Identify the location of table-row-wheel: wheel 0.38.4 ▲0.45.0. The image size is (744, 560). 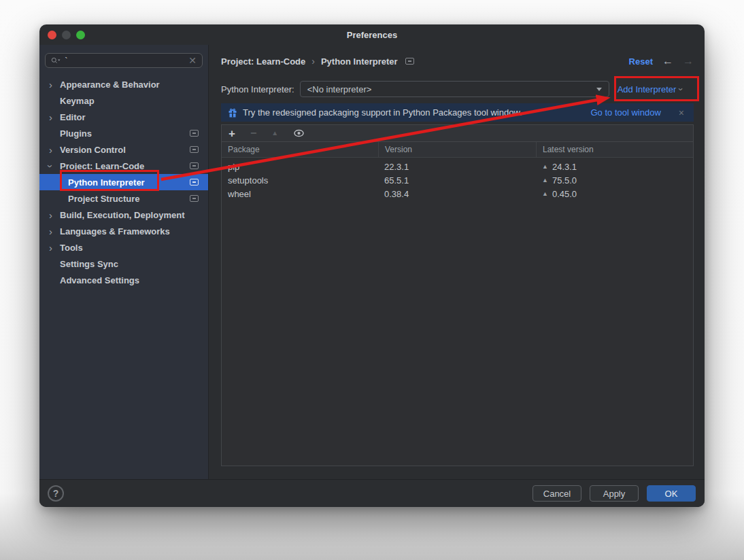
(457, 194).